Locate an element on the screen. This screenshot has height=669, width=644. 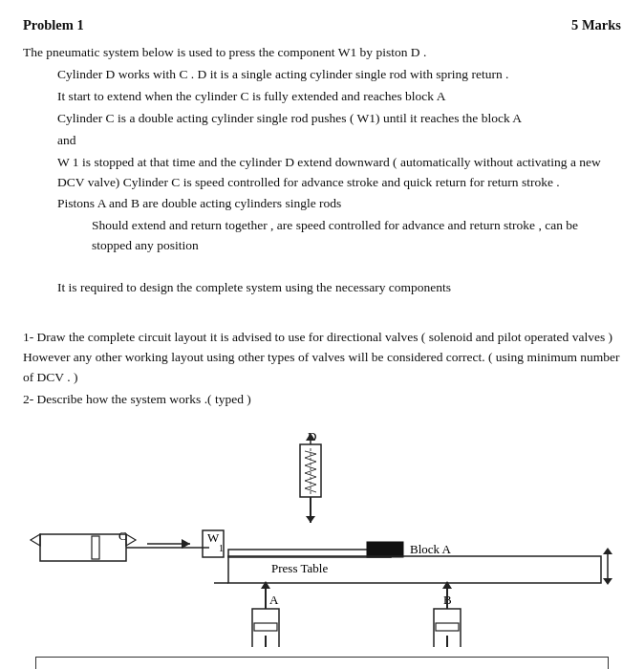
triangle-C-right is located at coordinates (131, 540).